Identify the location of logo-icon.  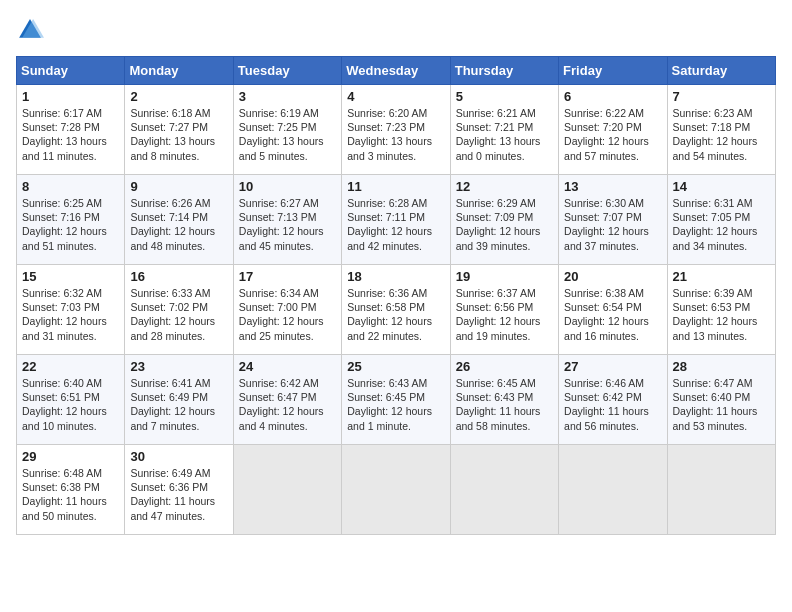
(30, 30).